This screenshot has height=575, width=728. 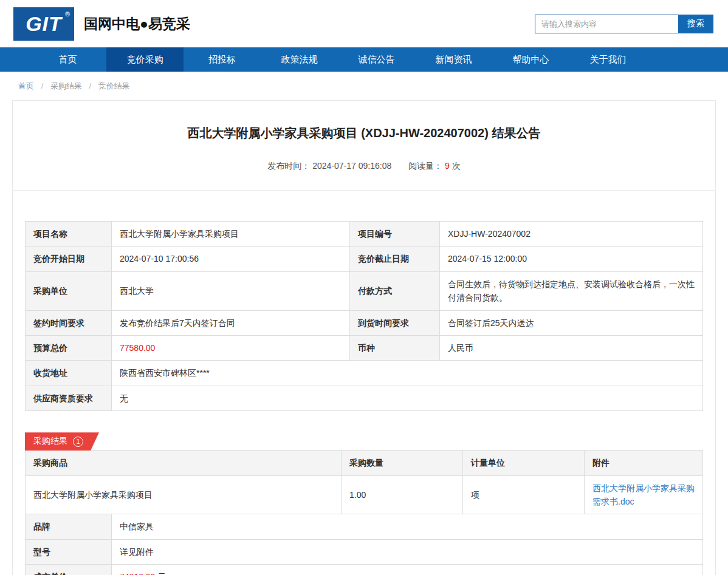 What do you see at coordinates (365, 551) in the screenshot?
I see `table-row: 型号 详见附件` at bounding box center [365, 551].